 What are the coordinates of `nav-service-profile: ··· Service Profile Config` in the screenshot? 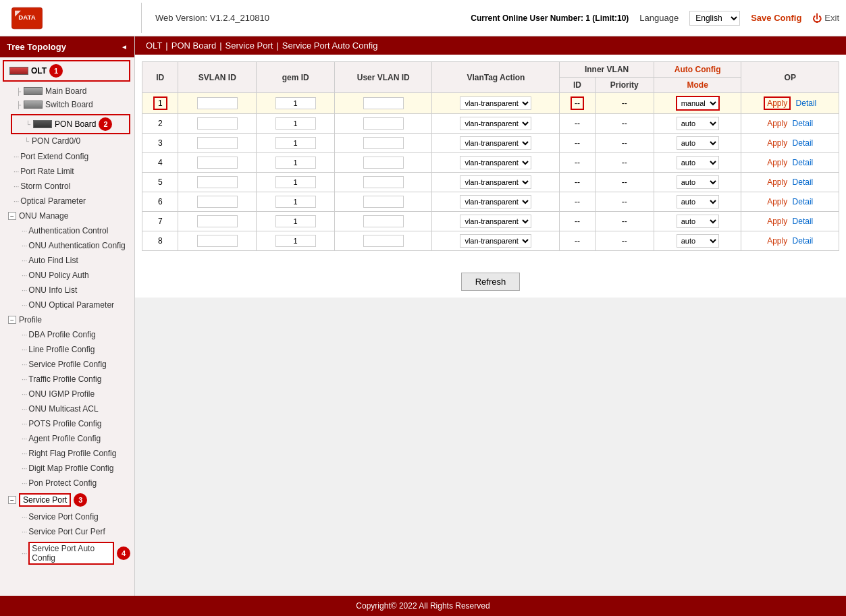 It's located at (68, 364).